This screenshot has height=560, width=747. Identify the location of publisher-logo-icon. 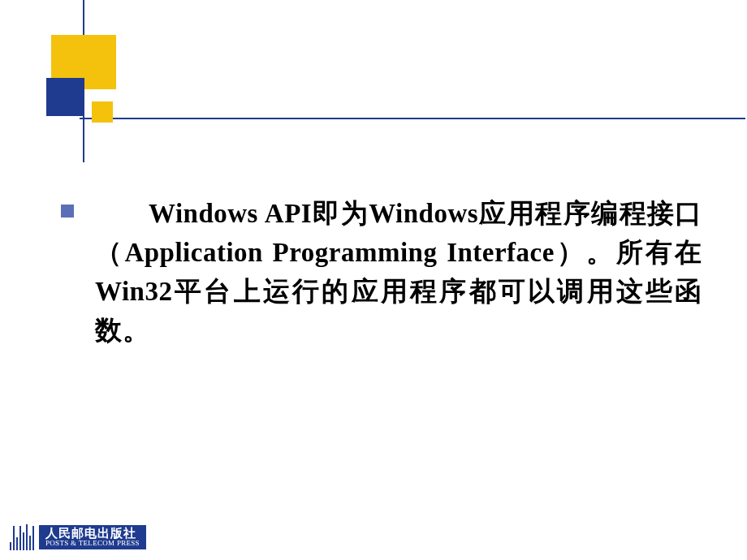
(22, 537).